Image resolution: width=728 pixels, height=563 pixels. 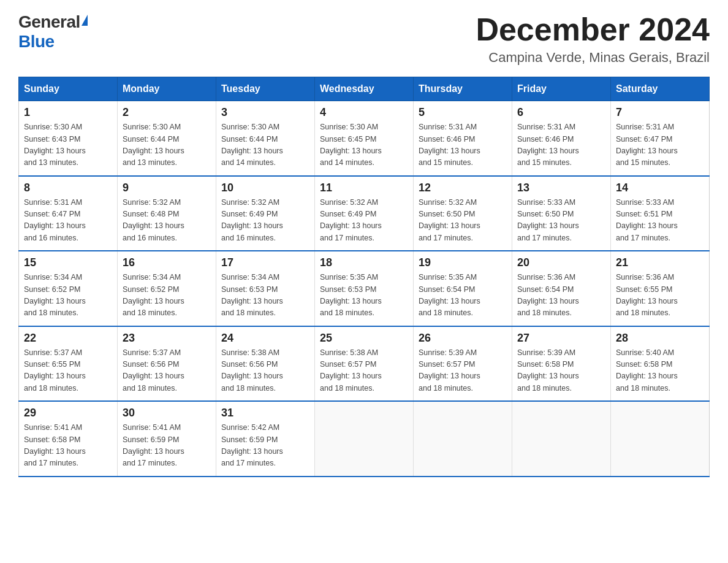 What do you see at coordinates (68, 413) in the screenshot?
I see `day-number: 29` at bounding box center [68, 413].